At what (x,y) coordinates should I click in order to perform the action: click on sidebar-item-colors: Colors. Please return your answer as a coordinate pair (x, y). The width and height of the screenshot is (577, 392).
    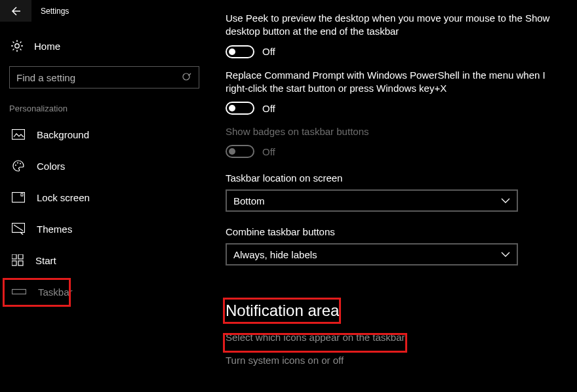
    Looking at the image, I should click on (104, 166).